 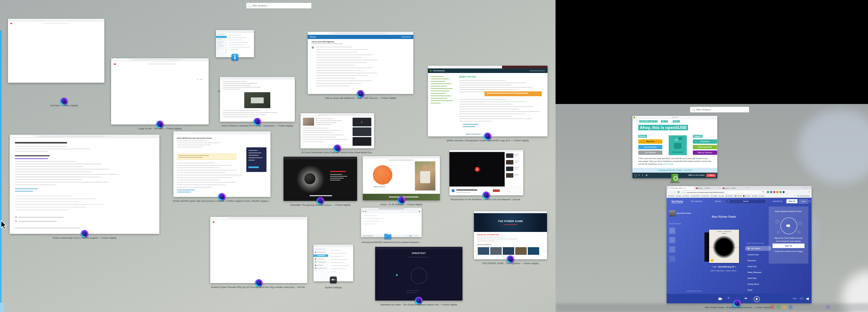 I want to click on album-art-orphee: JÓHANN JÓHANNSSON Orphée, so click(x=724, y=246).